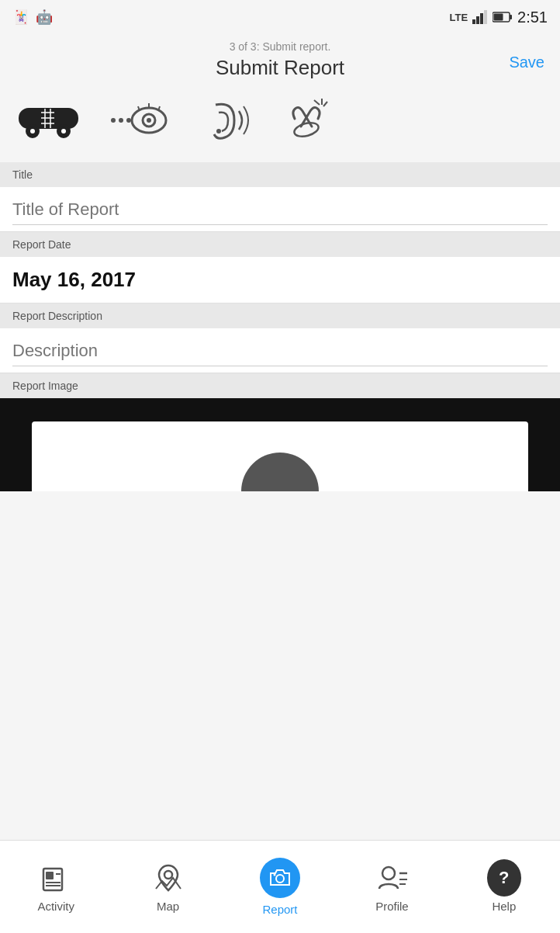  What do you see at coordinates (56, 907) in the screenshot?
I see `activity-label: Activity` at bounding box center [56, 907].